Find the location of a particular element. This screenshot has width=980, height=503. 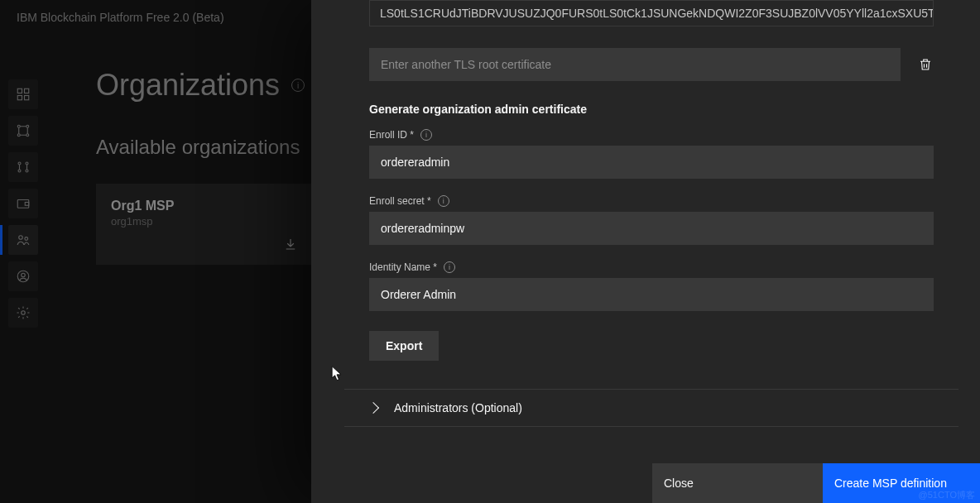

sidebar-item-organizations is located at coordinates (23, 240).